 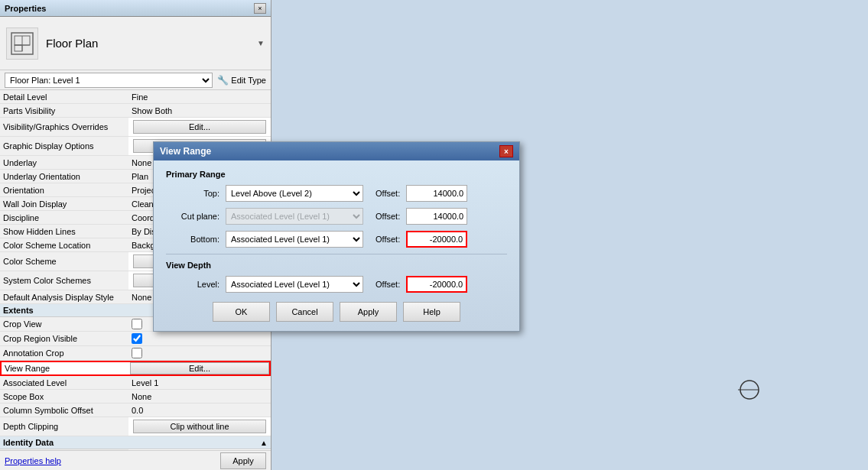 I want to click on prop-row-associated-level: Associated Level Level 1, so click(x=135, y=383).